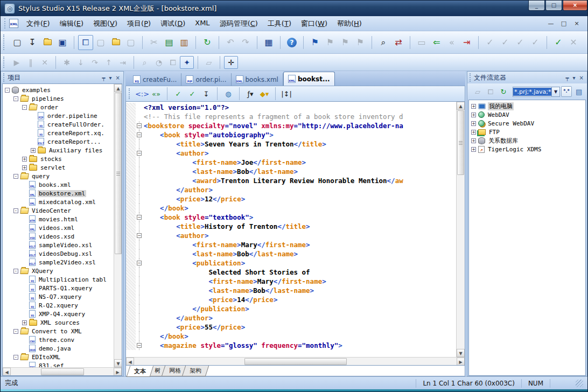 The height and width of the screenshot is (392, 588). I want to click on replace-button: ⇄, so click(398, 43).